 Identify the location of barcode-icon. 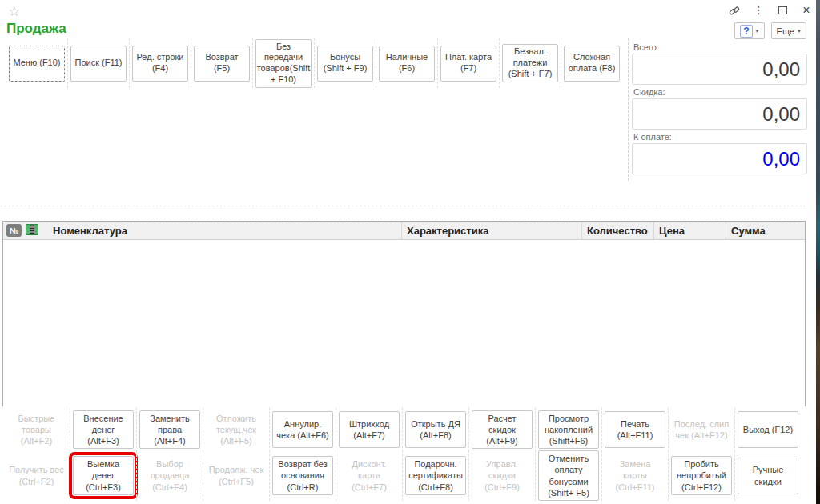
(32, 230).